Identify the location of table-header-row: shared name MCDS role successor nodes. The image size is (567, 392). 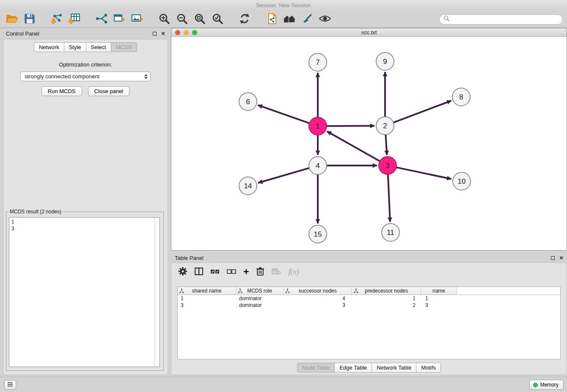
(369, 291).